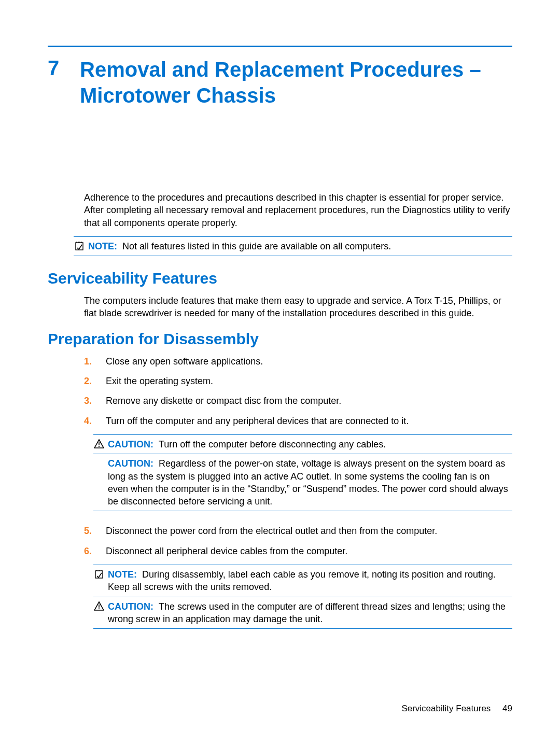 The height and width of the screenshot is (745, 560). What do you see at coordinates (89, 551) in the screenshot?
I see `step-number: 6.` at bounding box center [89, 551].